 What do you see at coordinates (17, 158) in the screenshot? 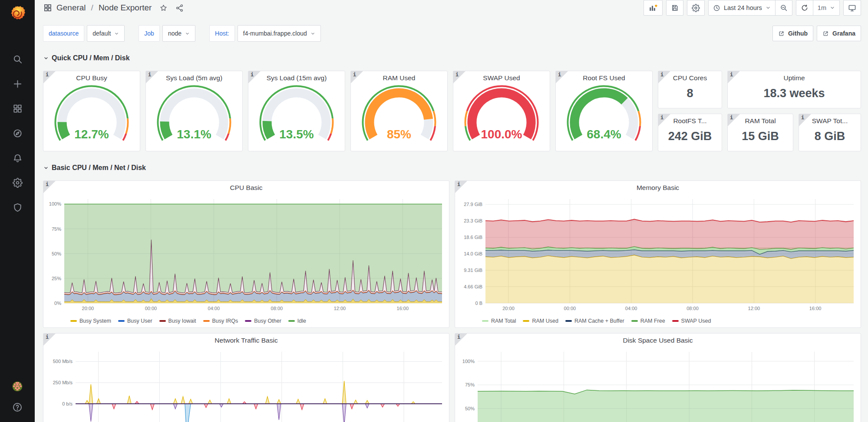
I see `alerting-icon` at bounding box center [17, 158].